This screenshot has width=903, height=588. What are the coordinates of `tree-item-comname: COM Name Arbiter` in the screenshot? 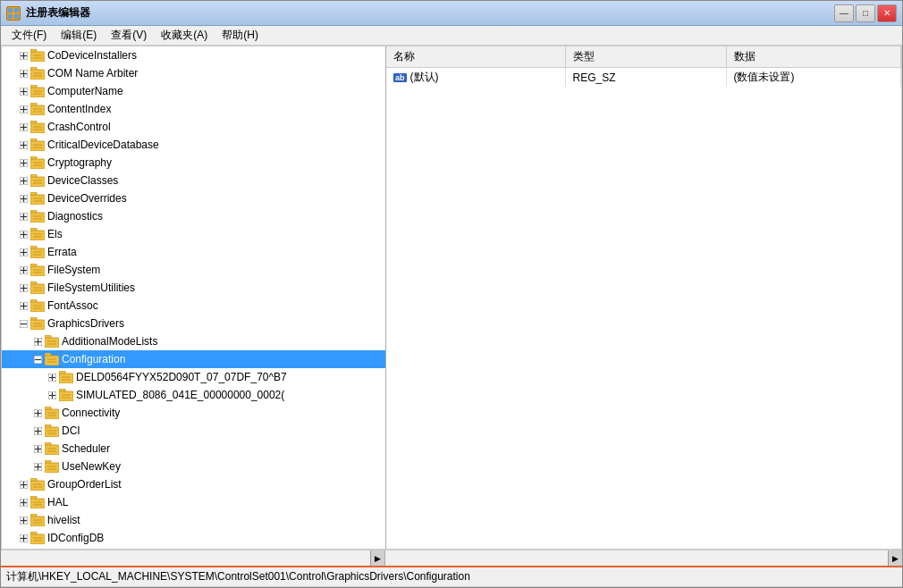 It's located at (193, 73).